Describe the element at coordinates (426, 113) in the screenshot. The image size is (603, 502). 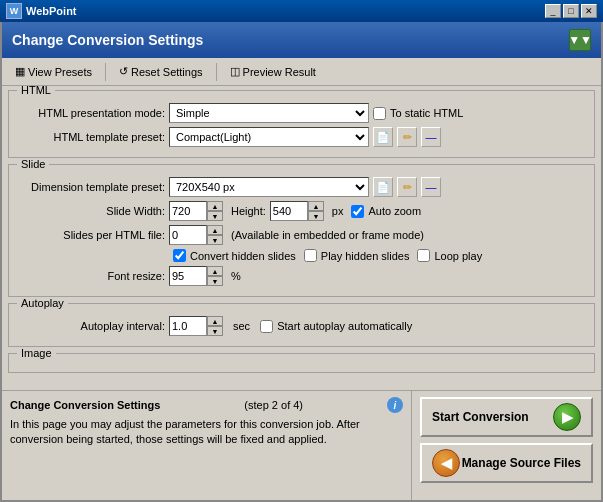
I see `to-static-html-label: To static HTML` at that location.